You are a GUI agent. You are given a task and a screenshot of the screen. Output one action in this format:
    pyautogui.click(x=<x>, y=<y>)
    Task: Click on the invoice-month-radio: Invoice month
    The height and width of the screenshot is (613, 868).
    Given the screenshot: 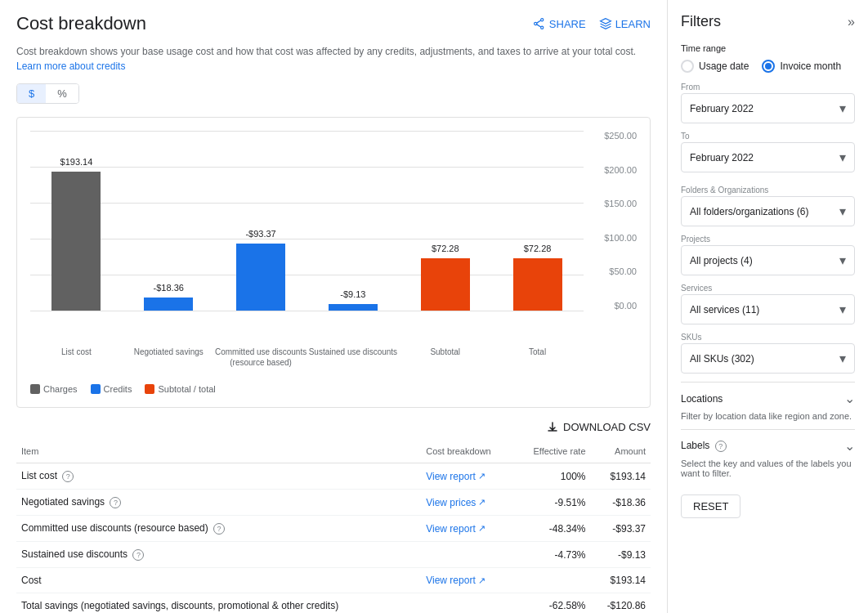 What is the action you would take?
    pyautogui.click(x=801, y=66)
    